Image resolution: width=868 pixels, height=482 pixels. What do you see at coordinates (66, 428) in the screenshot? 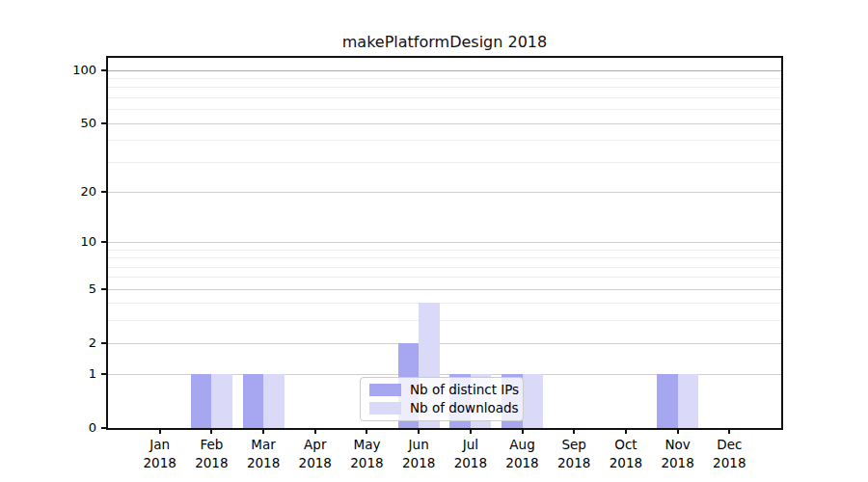
I see `y-tick-label-0: 0` at bounding box center [66, 428].